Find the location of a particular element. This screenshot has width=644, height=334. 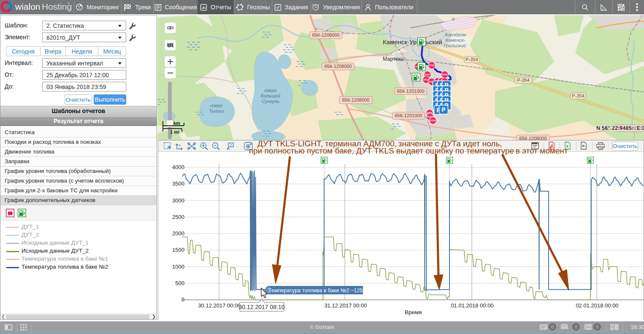

svg-text: km is located at coordinates (177, 123).